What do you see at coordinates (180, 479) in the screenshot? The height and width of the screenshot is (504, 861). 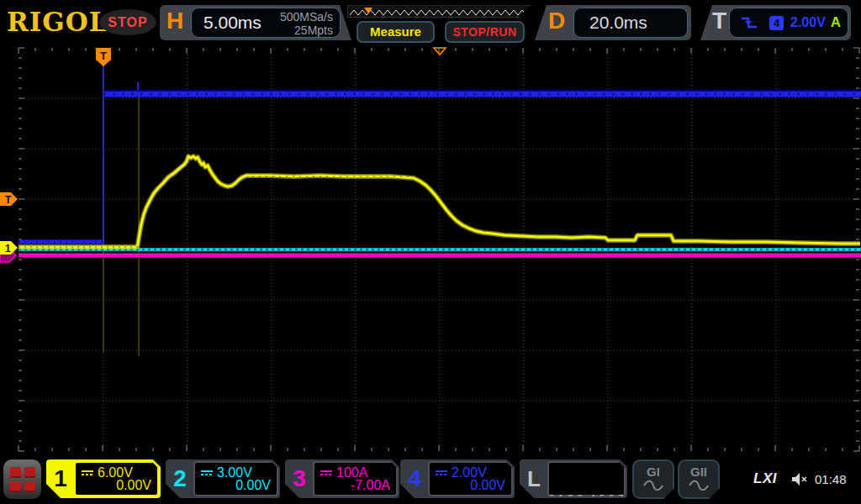 I see `channel-2-number: 2` at bounding box center [180, 479].